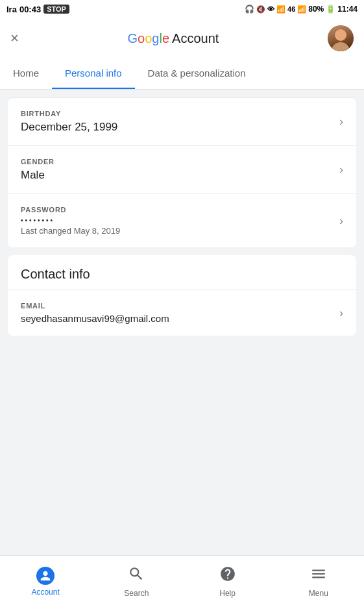  Describe the element at coordinates (228, 576) in the screenshot. I see `help-icon` at that location.